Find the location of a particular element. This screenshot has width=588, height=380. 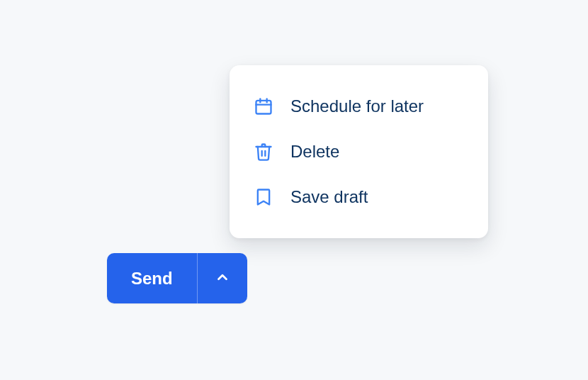

dropdown-toggle-button is located at coordinates (222, 278).